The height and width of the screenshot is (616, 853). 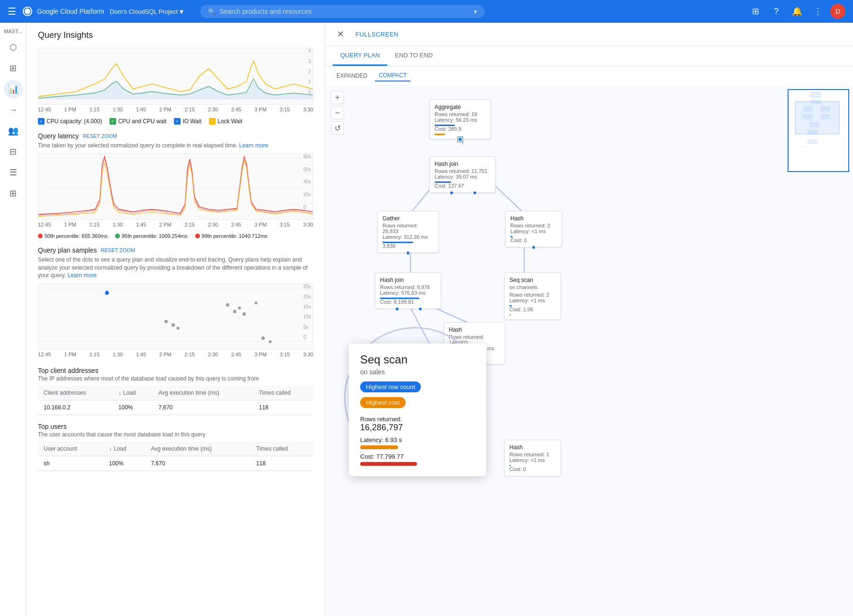 I want to click on view-toggle-buttons: EXPANDED COMPACT, so click(x=589, y=76).